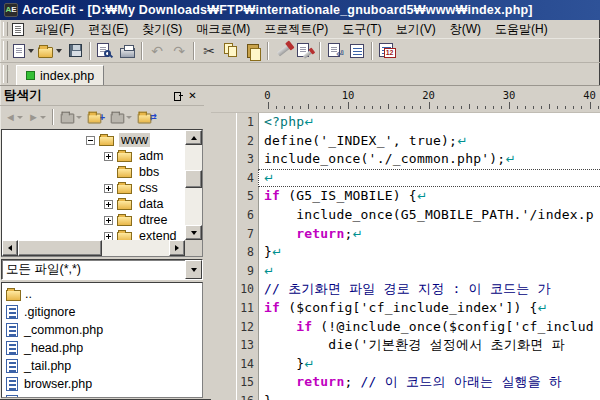 Image resolution: width=600 pixels, height=400 pixels. I want to click on code-line-1: 1<?php↵, so click(406, 122).